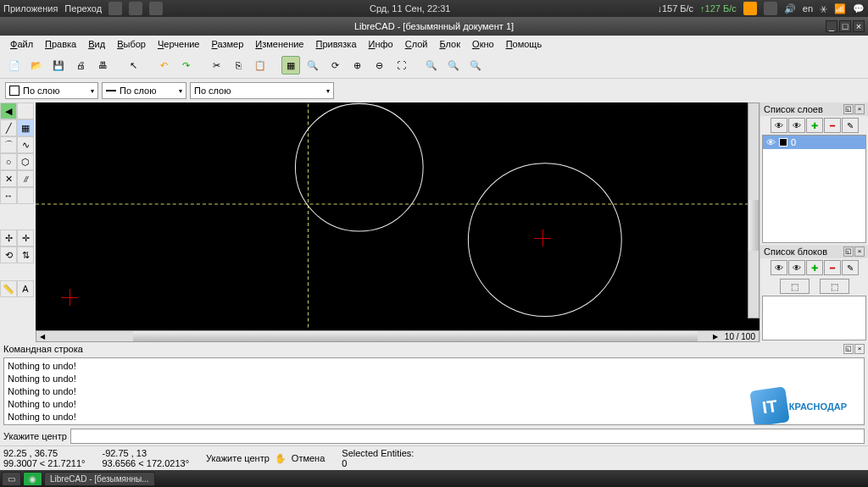 The height and width of the screenshot is (487, 868). What do you see at coordinates (144, 91) in the screenshot?
I see `width-combo: По слою▾` at bounding box center [144, 91].